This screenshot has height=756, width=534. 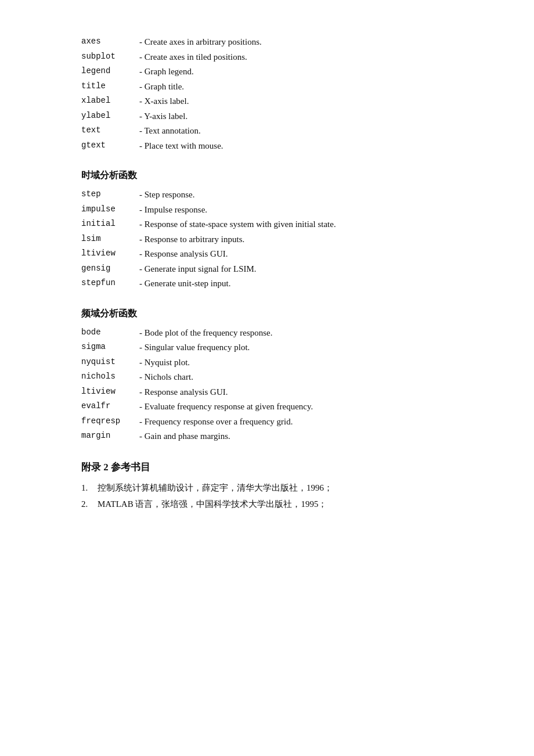 What do you see at coordinates (193, 57) in the screenshot?
I see `cmd-desc-subplot: - Create axes in tiled positions.` at bounding box center [193, 57].